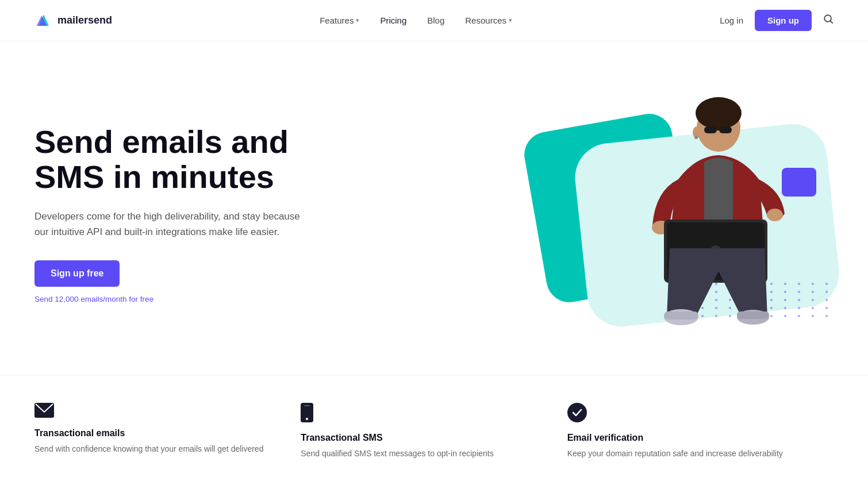 The width and height of the screenshot is (868, 485). I want to click on feature-emails: Transactional emails Send with confidenc…, so click(168, 432).